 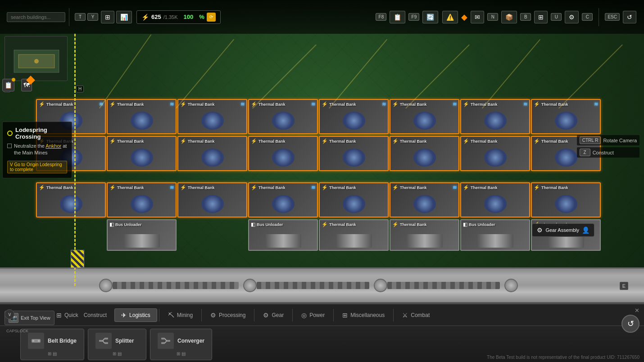 I want to click on top-hud: T Y ⊞ 📊 ⚡ 625 /1.35K 100 % ⟳ F8 📋 F9 🔄 ⚠…, so click(x=322, y=17).